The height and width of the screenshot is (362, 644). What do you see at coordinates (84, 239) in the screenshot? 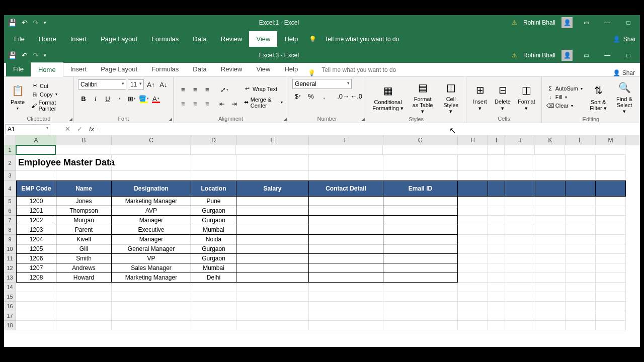
I see `cell: Kivell` at bounding box center [84, 239].